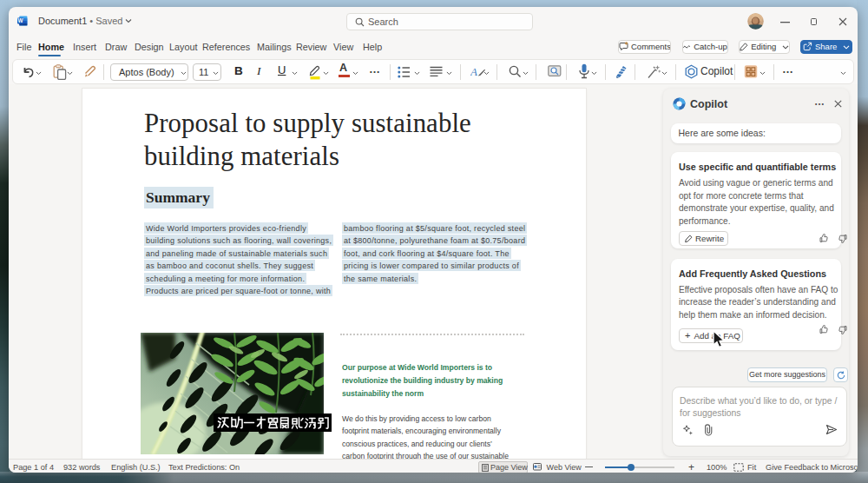 The image size is (868, 483). I want to click on svg-text: A, so click(474, 71).